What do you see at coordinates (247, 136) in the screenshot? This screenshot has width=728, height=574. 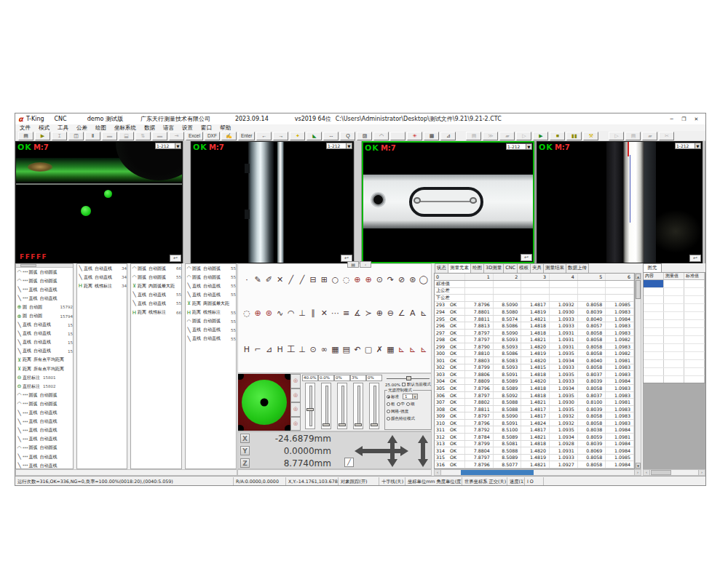 I see `toolbar-enter: Enter` at bounding box center [247, 136].